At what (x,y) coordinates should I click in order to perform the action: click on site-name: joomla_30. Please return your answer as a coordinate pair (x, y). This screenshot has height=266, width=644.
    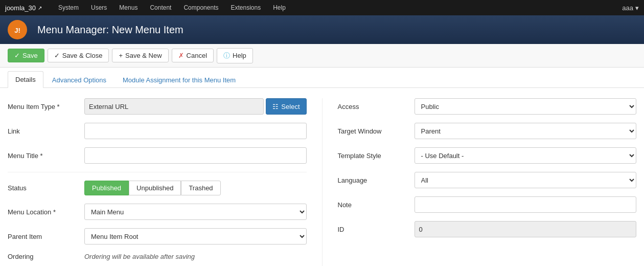
    Looking at the image, I should click on (20, 8).